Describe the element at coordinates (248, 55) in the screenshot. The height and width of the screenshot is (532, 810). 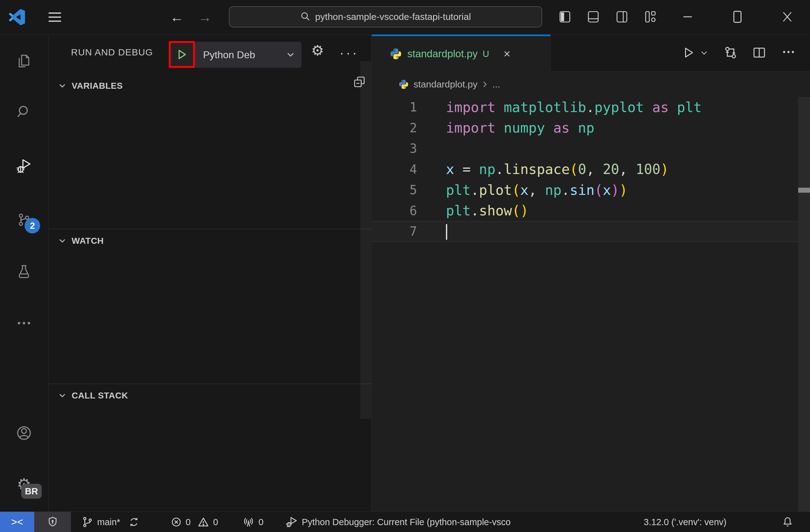
I see `debug-configuration-dropdown: Python Deb` at that location.